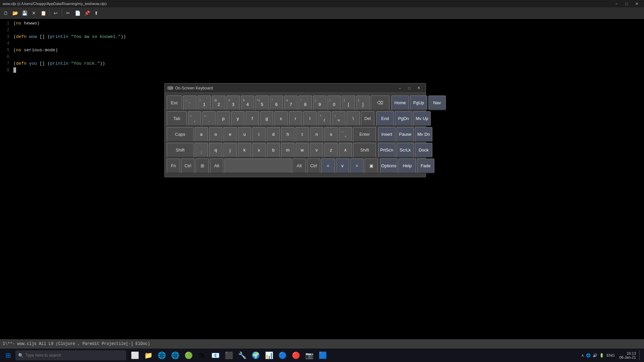 This screenshot has height=362, width=644. What do you see at coordinates (348, 103) in the screenshot?
I see `osk-key-lbracket: {[` at bounding box center [348, 103].